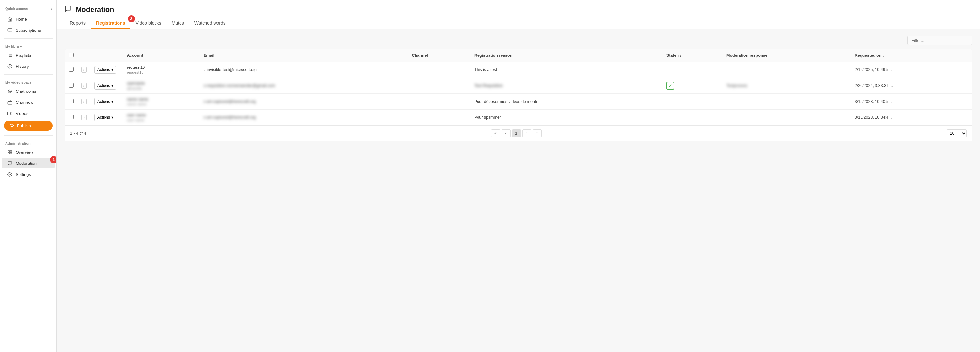  What do you see at coordinates (72, 86) in the screenshot?
I see `row2-checkbox-cell` at bounding box center [72, 86].